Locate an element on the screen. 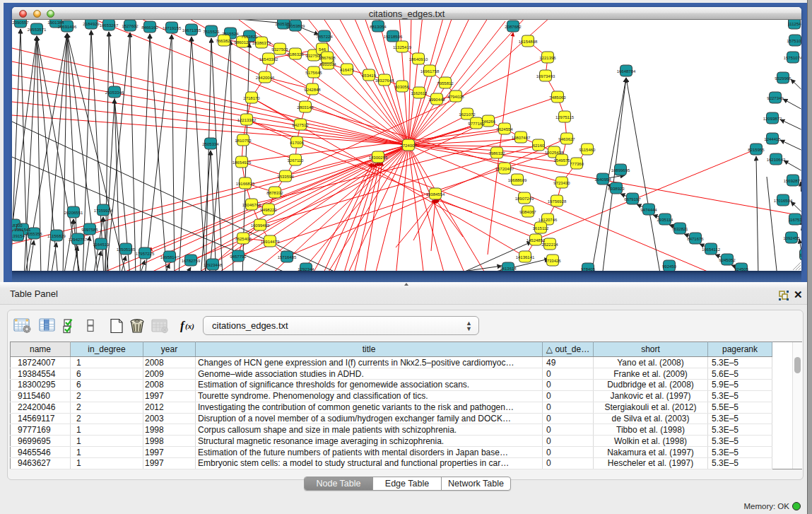  svg-text: 777360 is located at coordinates (577, 164).